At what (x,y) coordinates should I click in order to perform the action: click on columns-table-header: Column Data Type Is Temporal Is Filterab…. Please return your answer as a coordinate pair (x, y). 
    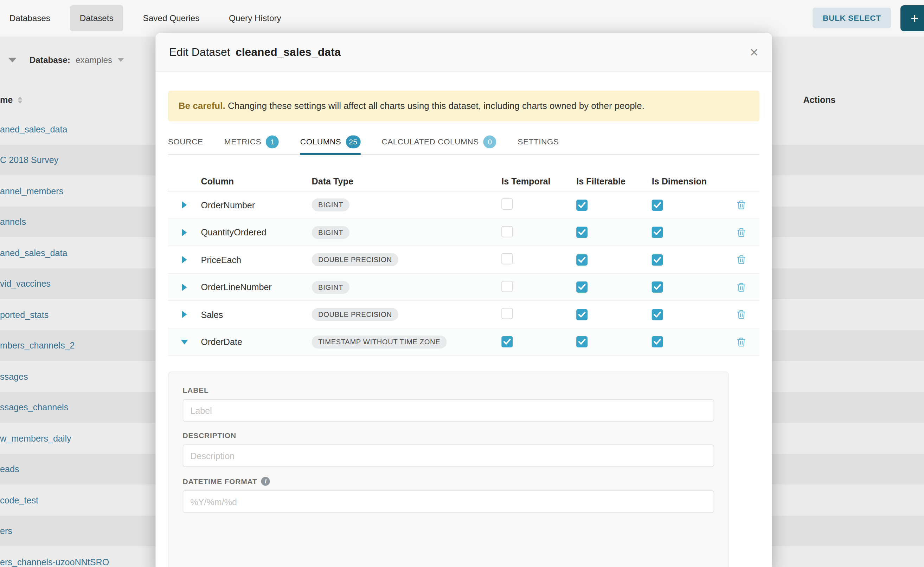
    Looking at the image, I should click on (464, 182).